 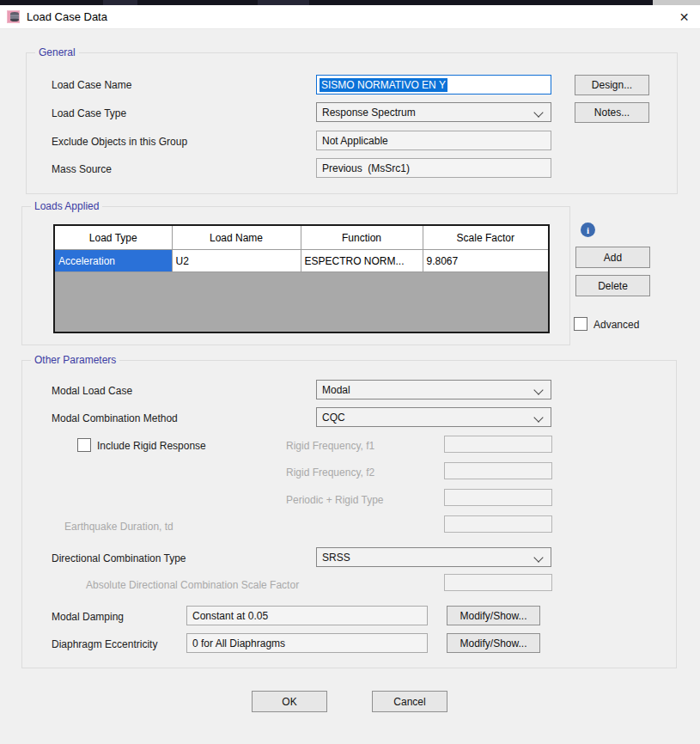 I want to click on general-group-label: General, so click(x=57, y=52).